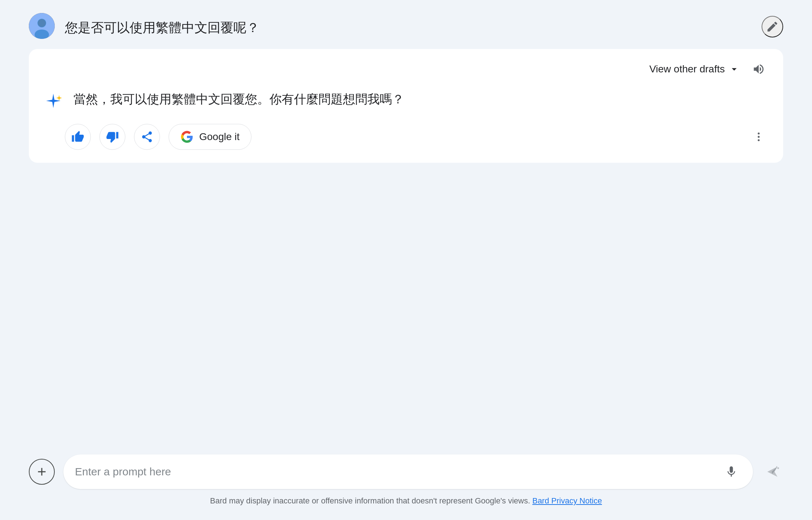 The width and height of the screenshot is (812, 520). What do you see at coordinates (406, 24) in the screenshot?
I see `user-message-row: 您是否可以使用繁體中文回覆呢？` at bounding box center [406, 24].